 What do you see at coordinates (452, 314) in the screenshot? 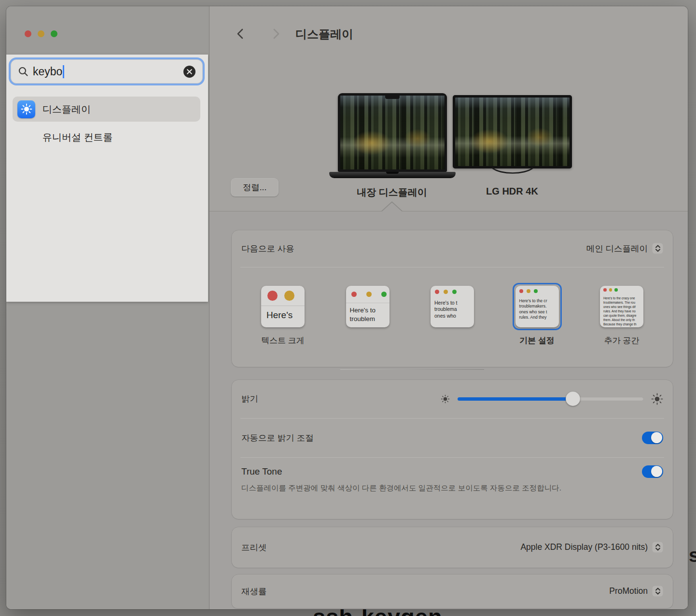
I see `scaling-option-3: Here's to t troublema ones who` at bounding box center [452, 314].